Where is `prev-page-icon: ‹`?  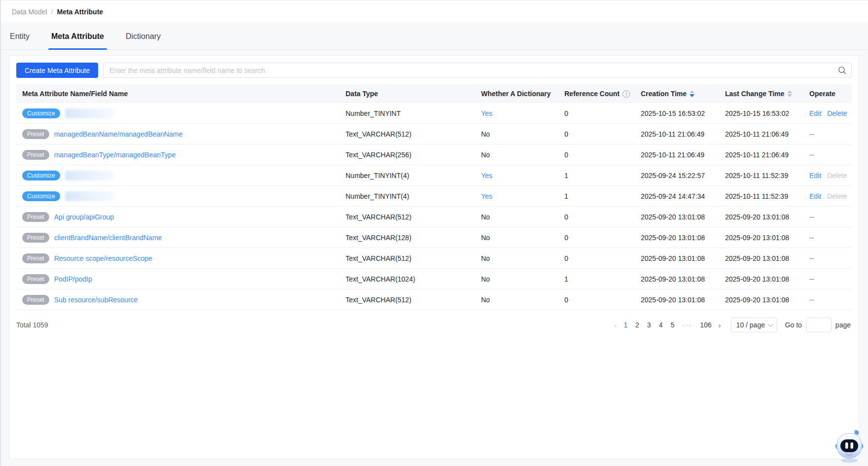
prev-page-icon: ‹ is located at coordinates (615, 325).